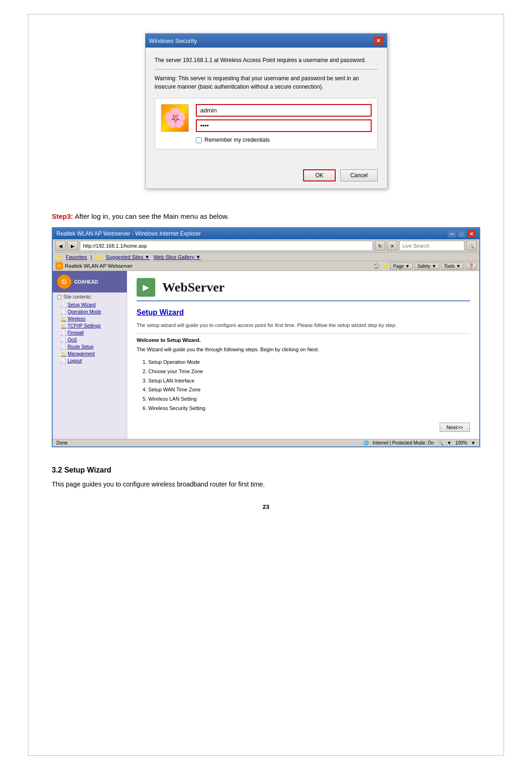  Describe the element at coordinates (380, 246) in the screenshot. I see `ie-refresh-button: ↻` at that location.